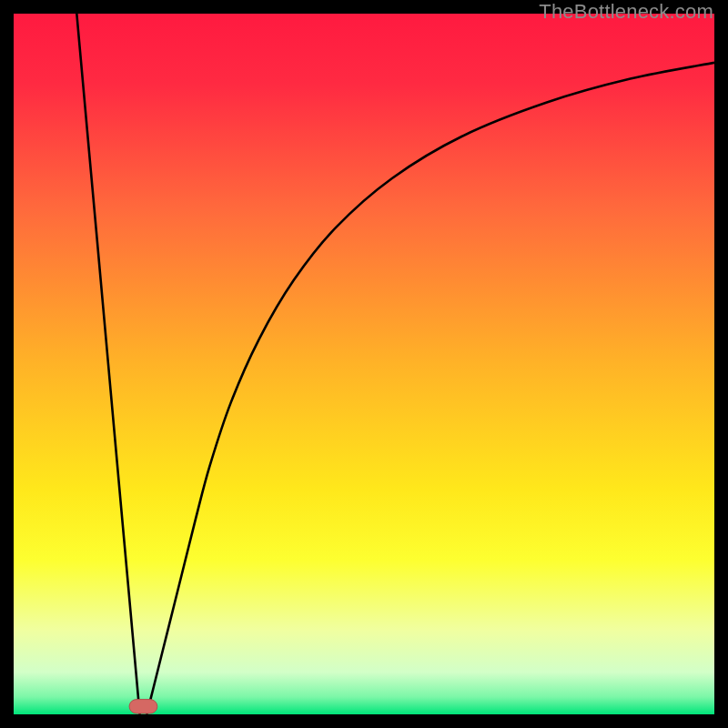 This screenshot has height=728, width=728. Describe the element at coordinates (144, 706) in the screenshot. I see `optimum-marker` at that location.